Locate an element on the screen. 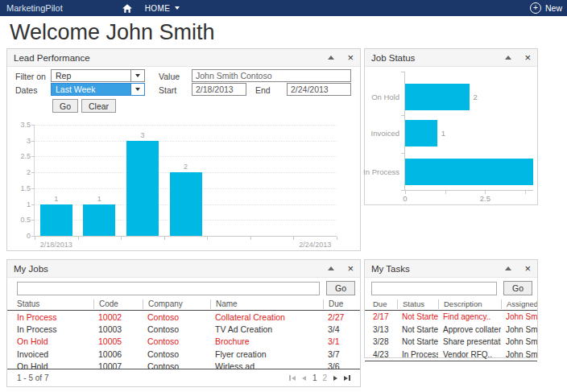  table-row: In Process10002ContosoCollateral Creatio… is located at coordinates (184, 317).